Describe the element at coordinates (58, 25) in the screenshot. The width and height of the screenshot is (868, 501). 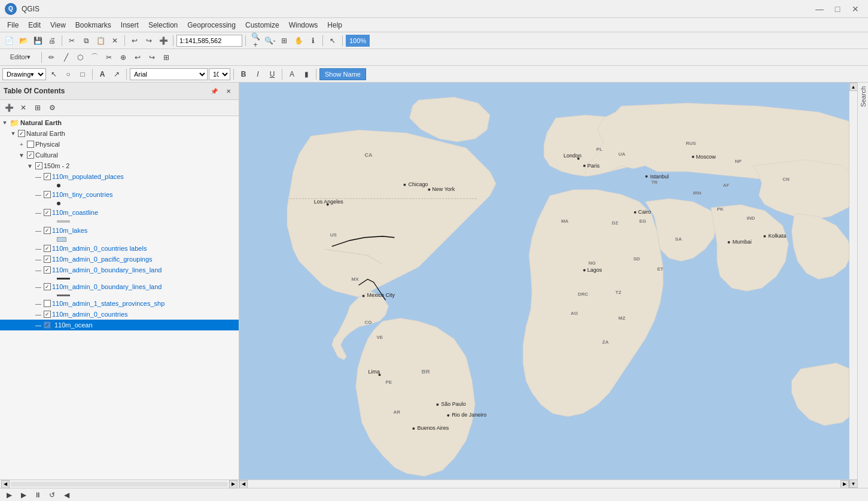
I see `menu-item-view: View` at that location.